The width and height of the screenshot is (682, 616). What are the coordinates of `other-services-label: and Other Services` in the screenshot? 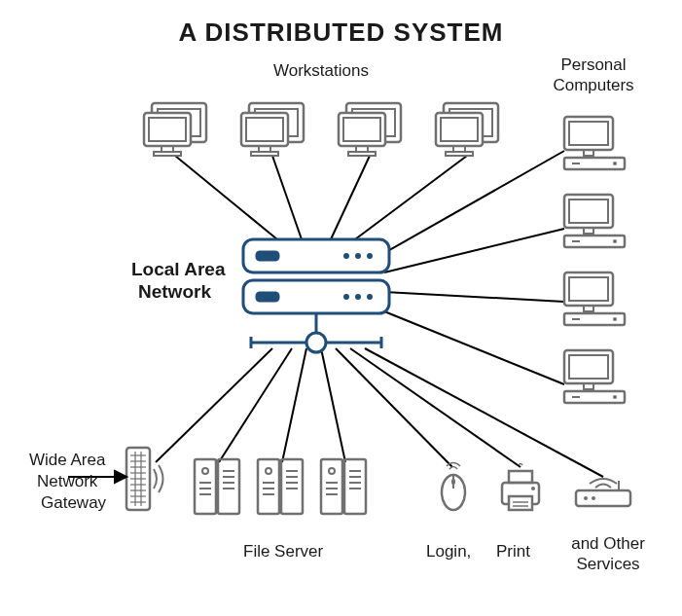 It's located at (608, 555).